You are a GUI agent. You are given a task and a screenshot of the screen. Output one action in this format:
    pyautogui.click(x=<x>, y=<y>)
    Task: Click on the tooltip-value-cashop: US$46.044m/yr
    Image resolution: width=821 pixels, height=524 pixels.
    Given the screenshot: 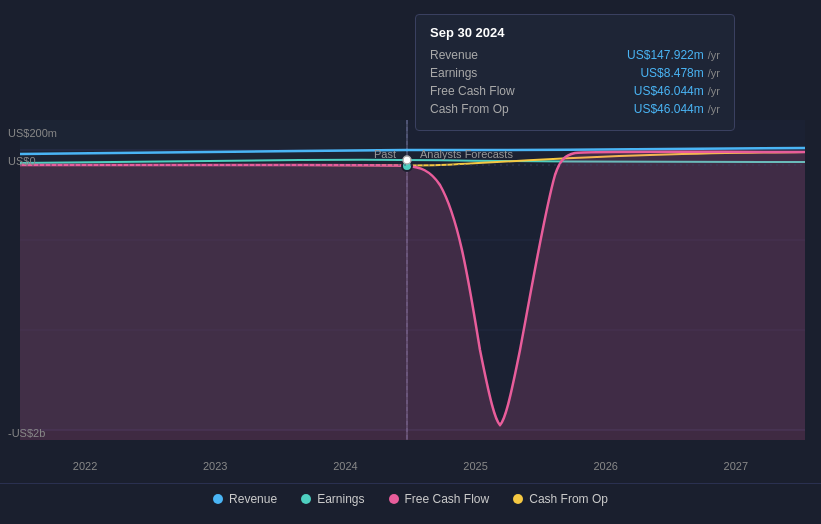 What is the action you would take?
    pyautogui.click(x=670, y=109)
    